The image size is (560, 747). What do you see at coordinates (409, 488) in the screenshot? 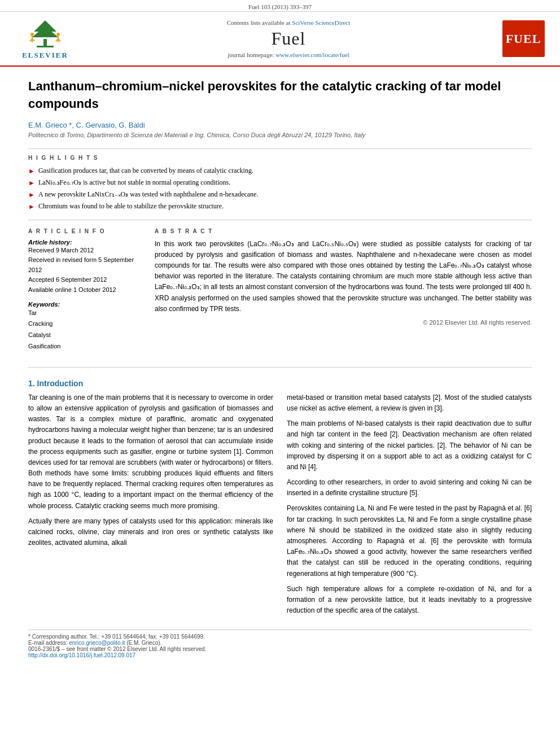
I see `intro-para-5: According to other researchers, in order…` at bounding box center [409, 488].